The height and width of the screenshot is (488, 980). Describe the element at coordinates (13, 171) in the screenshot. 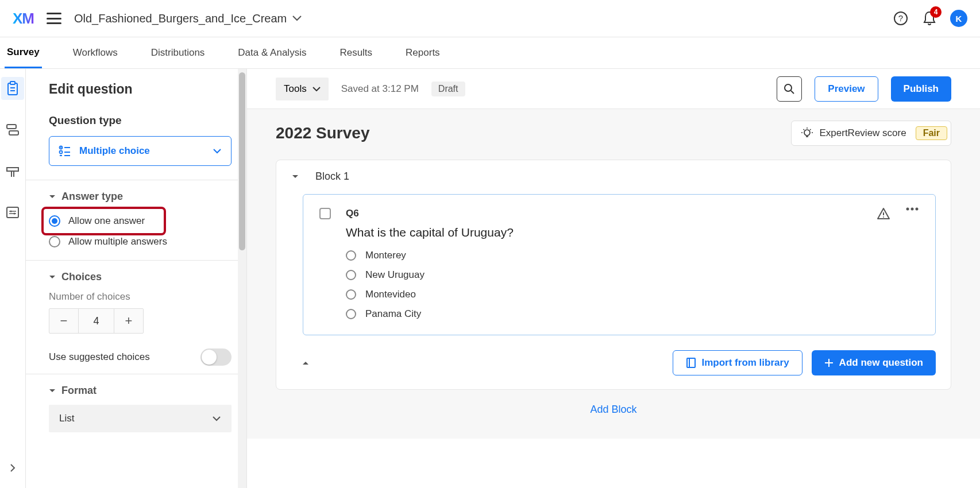

I see `rail-look-feel-icon` at that location.